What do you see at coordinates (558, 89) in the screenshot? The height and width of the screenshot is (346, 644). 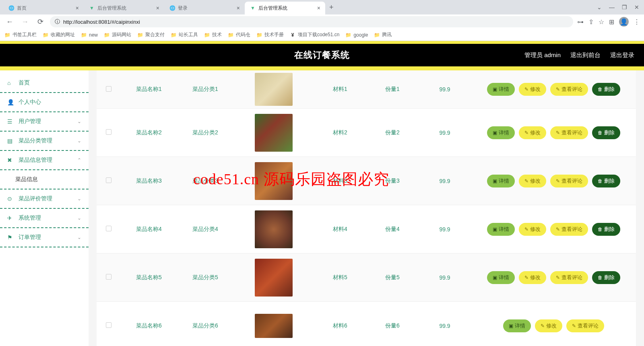 I see `comment-icon: ✎` at bounding box center [558, 89].